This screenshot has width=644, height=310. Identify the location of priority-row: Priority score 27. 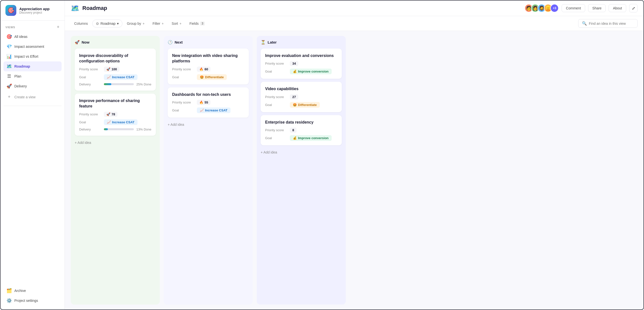
(301, 97).